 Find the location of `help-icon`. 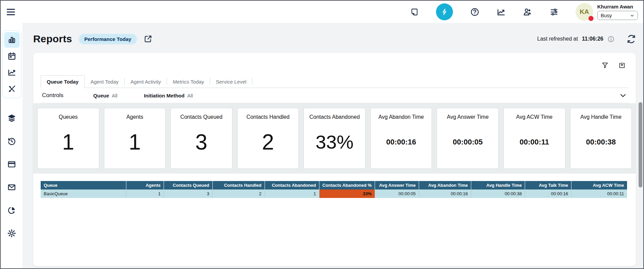

help-icon is located at coordinates (475, 12).